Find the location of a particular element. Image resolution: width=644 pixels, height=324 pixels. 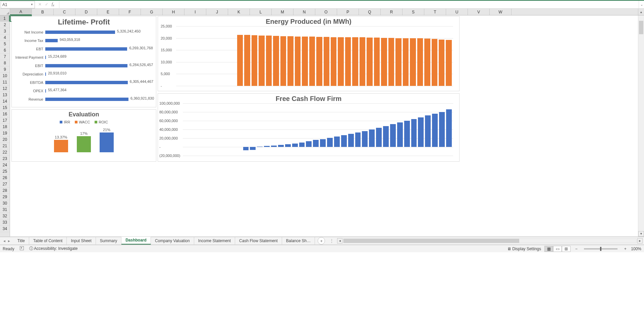

row-header: 13 is located at coordinates (5, 95).